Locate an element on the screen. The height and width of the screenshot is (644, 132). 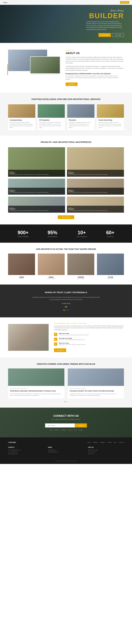
blog-title: CREATIVE CORNER: EXPLORING TRENDS WITH O… is located at coordinates (66, 364).